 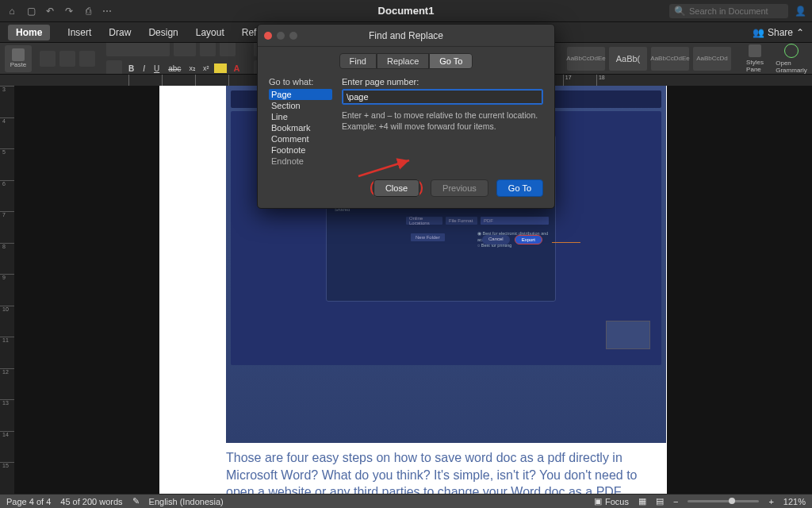 What do you see at coordinates (293, 36) in the screenshot?
I see `zoom-window-icon` at bounding box center [293, 36].